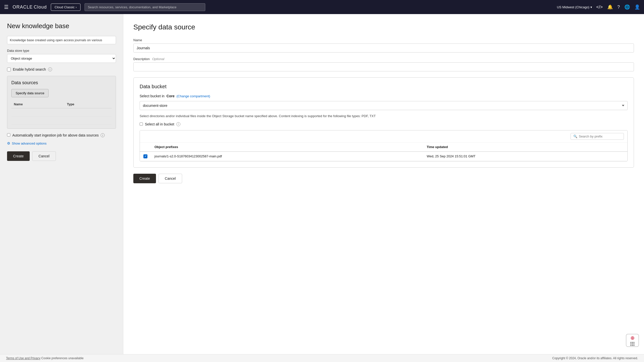 The image size is (644, 362). I want to click on chevron-down-icon: ▾, so click(591, 7).